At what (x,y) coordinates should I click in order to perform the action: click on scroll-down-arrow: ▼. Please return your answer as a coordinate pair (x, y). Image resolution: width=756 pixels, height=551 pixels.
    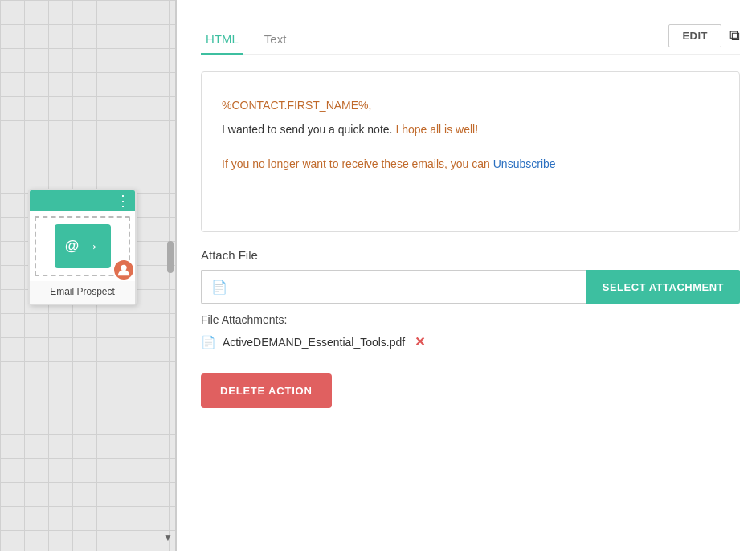
    Looking at the image, I should click on (168, 537).